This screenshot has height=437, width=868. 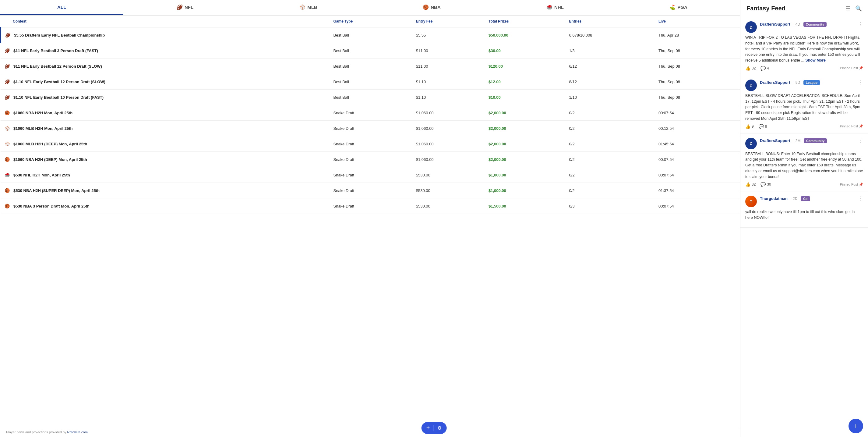 What do you see at coordinates (370, 66) in the screenshot?
I see `table-row: 🏈 $11 NFL Early Bestball 12 Person Draft…` at bounding box center [370, 66].